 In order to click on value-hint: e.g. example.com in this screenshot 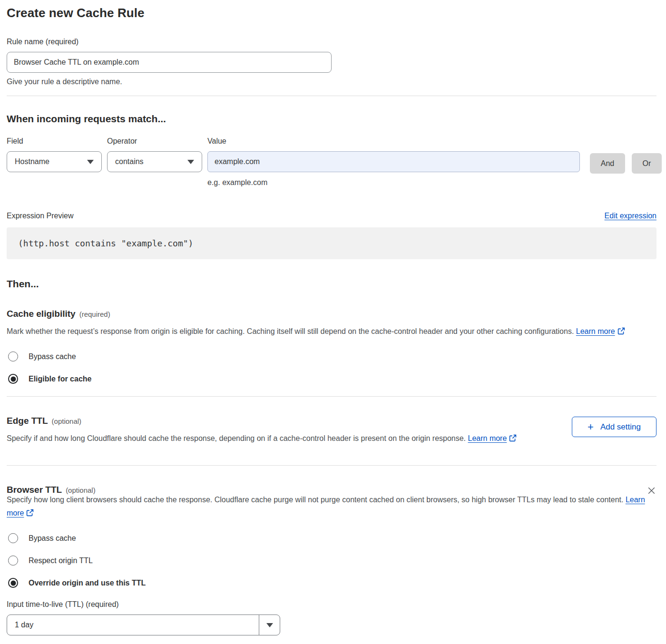, I will do `click(394, 183)`.